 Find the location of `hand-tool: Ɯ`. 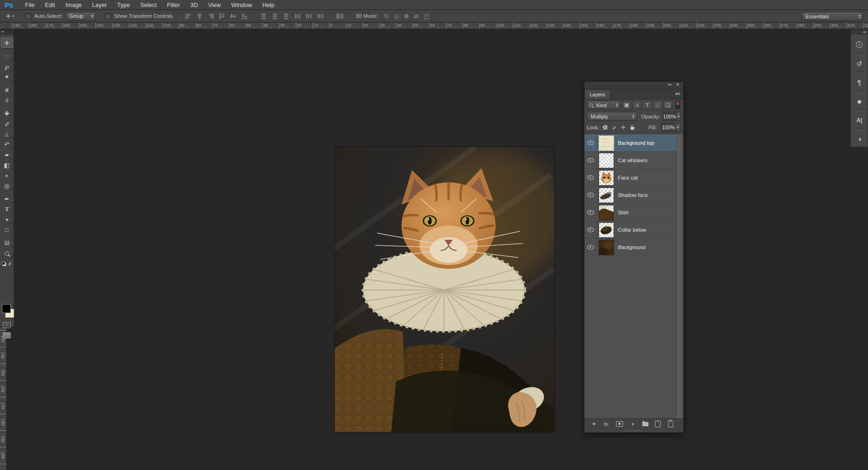

hand-tool: Ɯ is located at coordinates (7, 243).